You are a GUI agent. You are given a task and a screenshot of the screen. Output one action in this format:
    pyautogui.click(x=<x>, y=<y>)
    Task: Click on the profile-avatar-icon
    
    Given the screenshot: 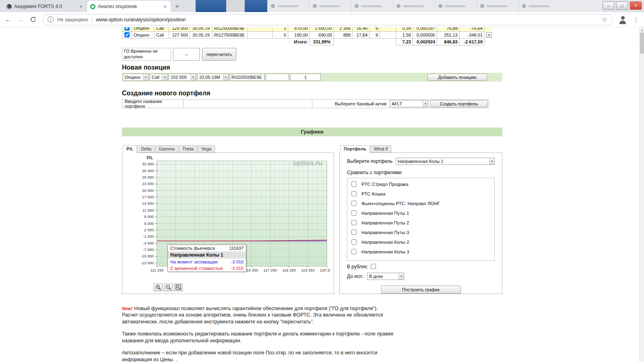 What is the action you would take?
    pyautogui.click(x=623, y=20)
    